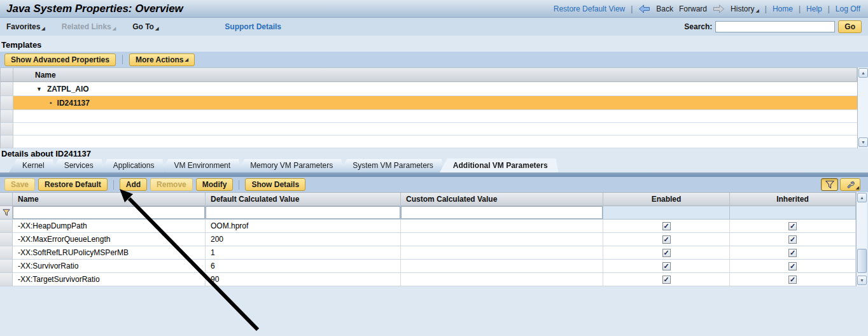 This screenshot has height=336, width=868. What do you see at coordinates (435, 89) in the screenshot?
I see `tree-node-zatpl-aio: ▼ ZATPL_AIO` at bounding box center [435, 89].